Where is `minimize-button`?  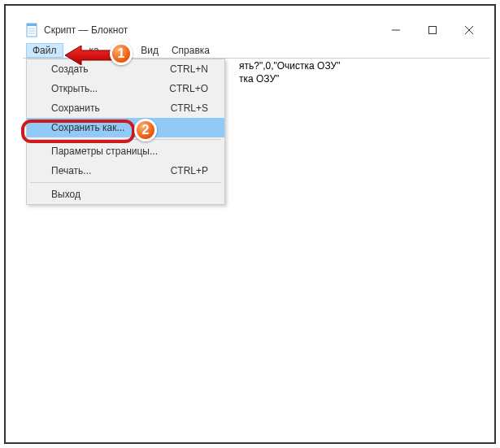 minimize-button is located at coordinates (395, 30).